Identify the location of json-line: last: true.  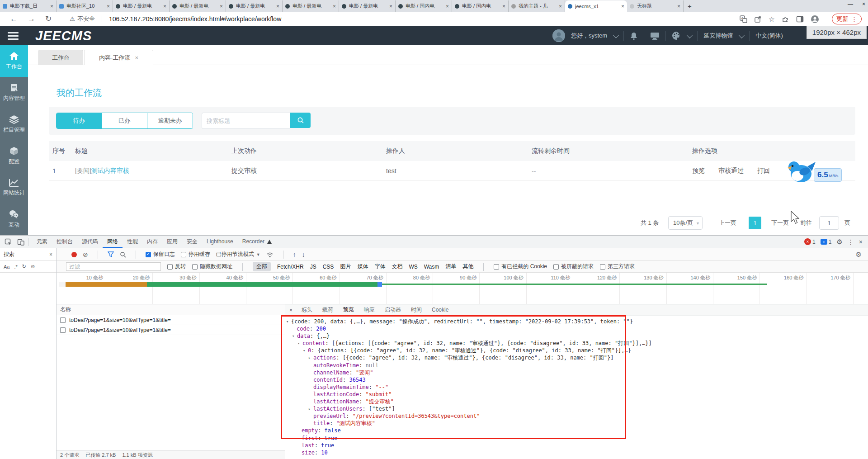
(577, 445).